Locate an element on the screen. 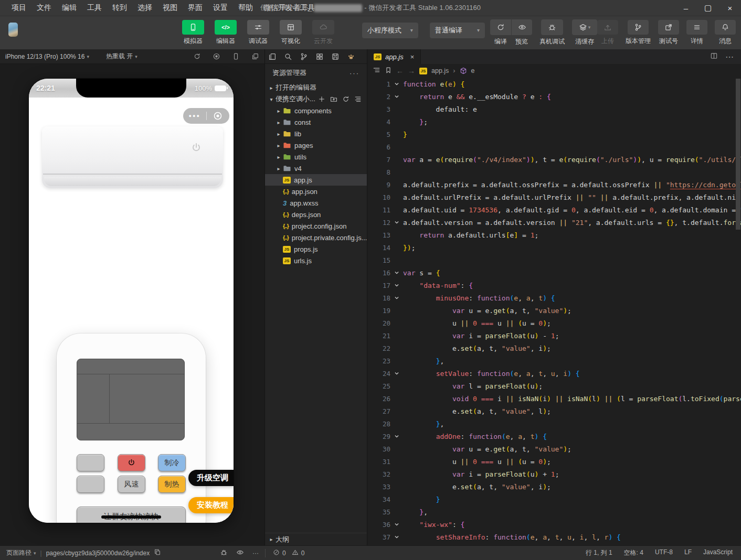 The width and height of the screenshot is (741, 560). menu-item-9: 帮助 is located at coordinates (246, 8).